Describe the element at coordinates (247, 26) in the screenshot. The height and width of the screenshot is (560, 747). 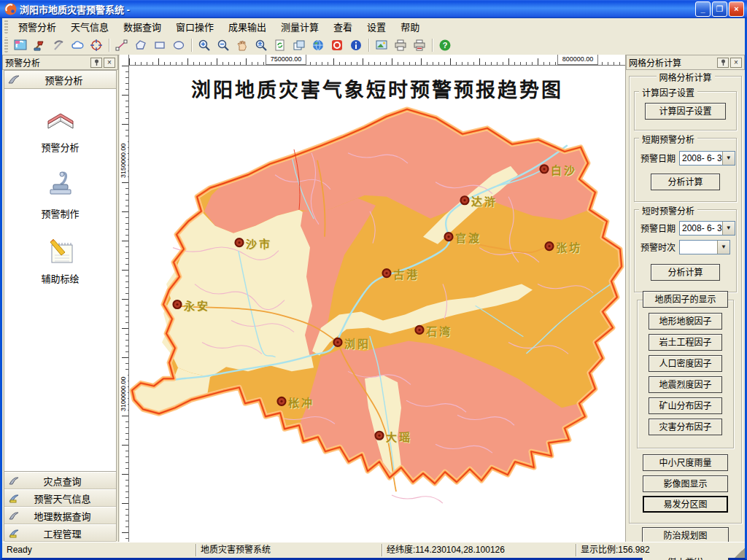
I see `menu-output: 成果输出` at that location.